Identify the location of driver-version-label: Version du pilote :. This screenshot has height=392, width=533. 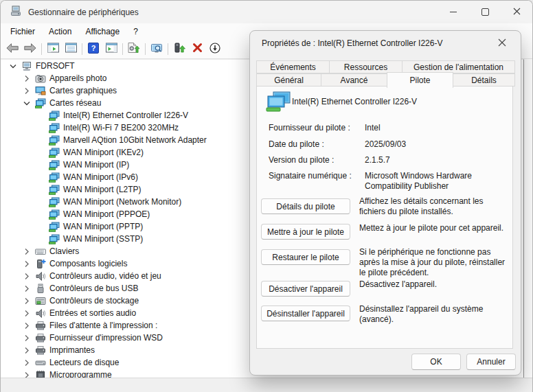
(301, 160).